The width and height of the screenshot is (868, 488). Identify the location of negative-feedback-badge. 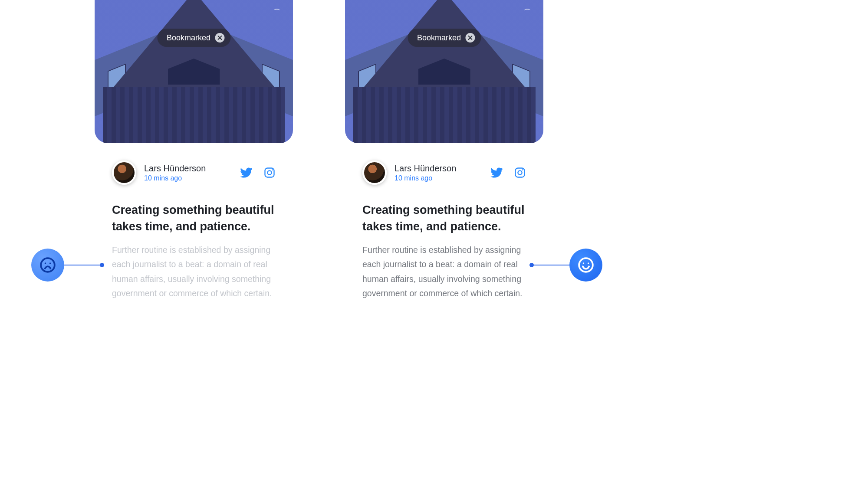
(48, 265).